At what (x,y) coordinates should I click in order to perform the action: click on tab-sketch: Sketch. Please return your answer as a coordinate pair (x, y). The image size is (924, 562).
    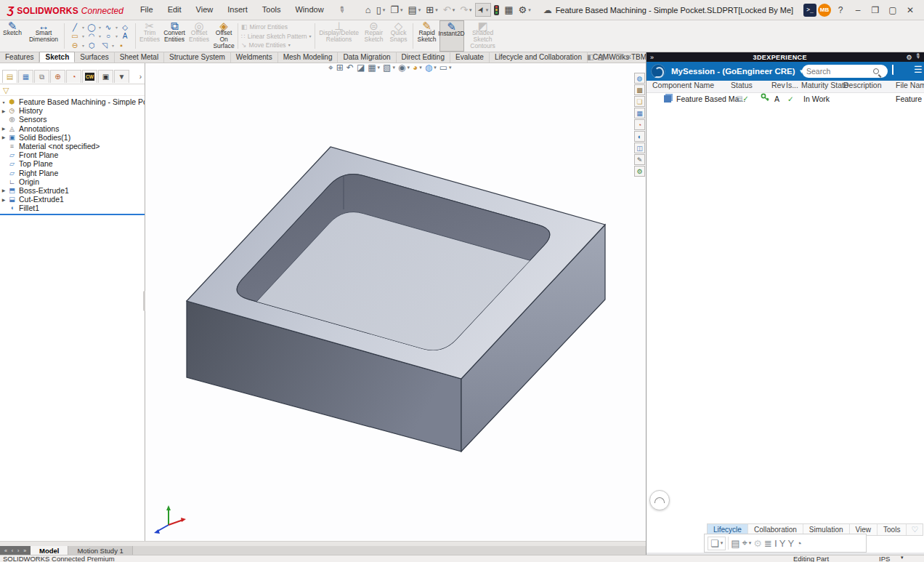
    Looking at the image, I should click on (57, 57).